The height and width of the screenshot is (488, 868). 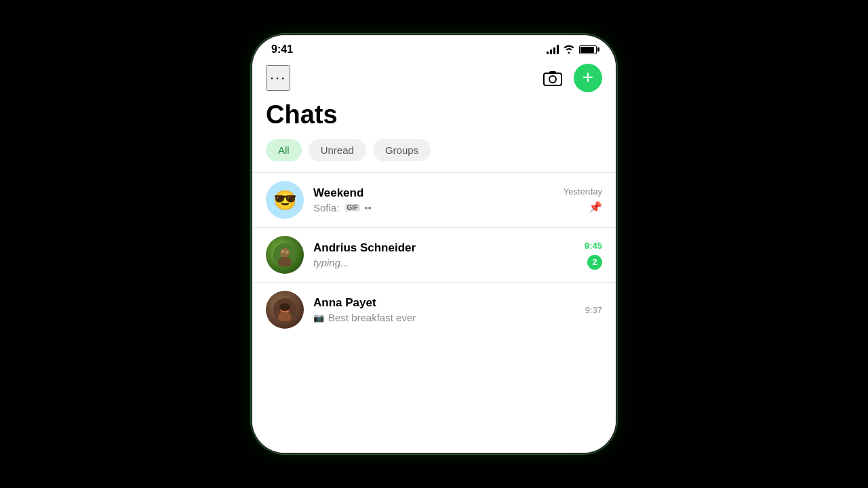 I want to click on chat-time-weekend: Yesterday, so click(x=583, y=191).